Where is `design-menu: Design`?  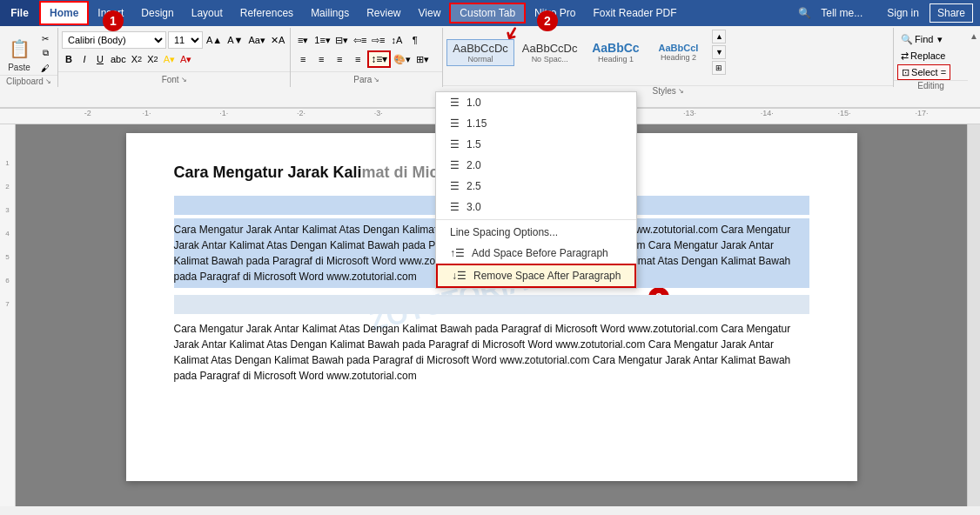
design-menu: Design is located at coordinates (157, 13).